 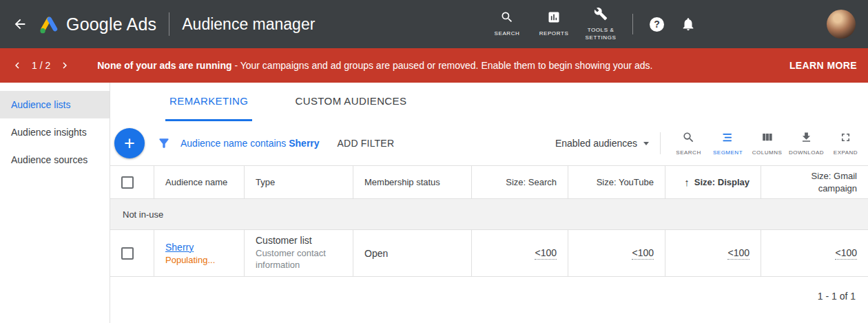 I want to click on topbar: Google Ads Audience manager SEARCH REPOR…, so click(x=434, y=24).